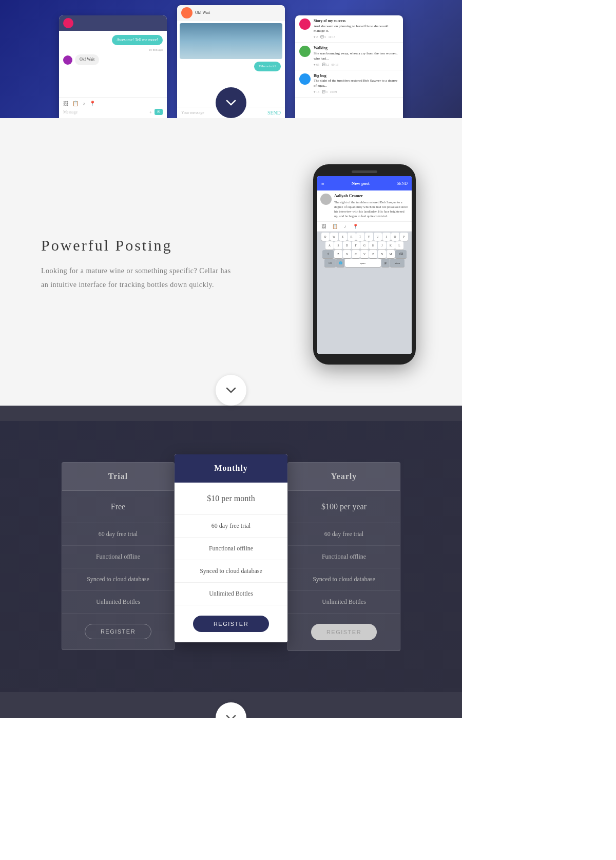 The height and width of the screenshot is (860, 616). Describe the element at coordinates (369, 237) in the screenshot. I see `key-y: Y` at that location.